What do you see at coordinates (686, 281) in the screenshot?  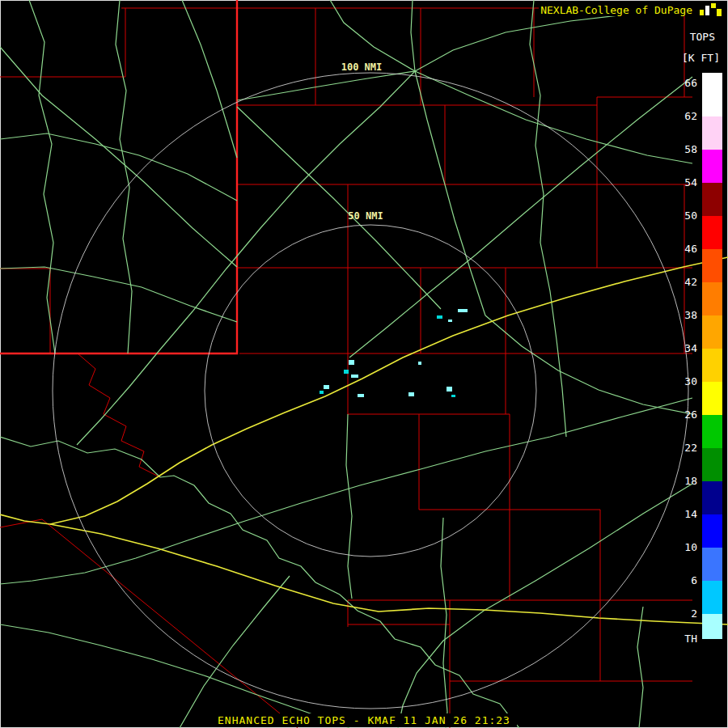 I see `legend-tick-label: 42` at bounding box center [686, 281].